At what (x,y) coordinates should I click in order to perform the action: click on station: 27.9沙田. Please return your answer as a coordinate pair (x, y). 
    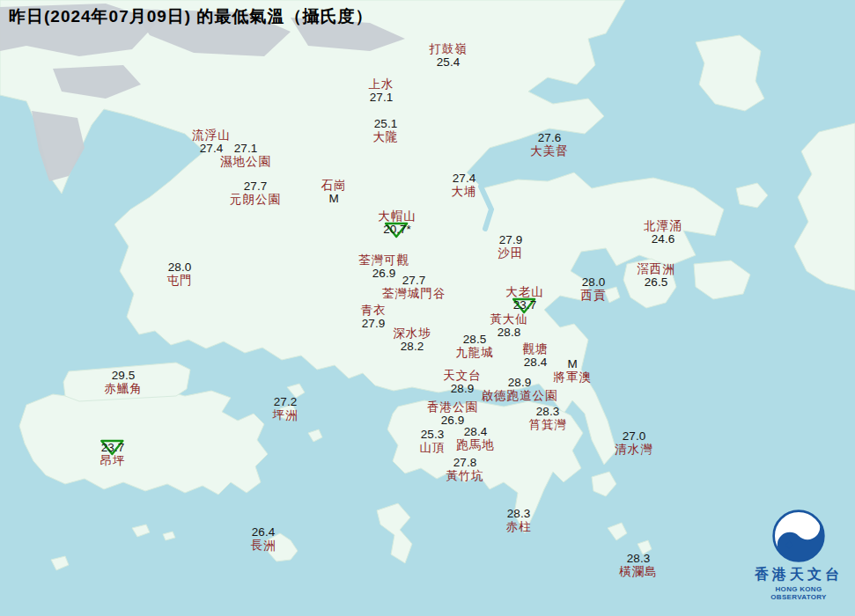
    Looking at the image, I should click on (511, 246).